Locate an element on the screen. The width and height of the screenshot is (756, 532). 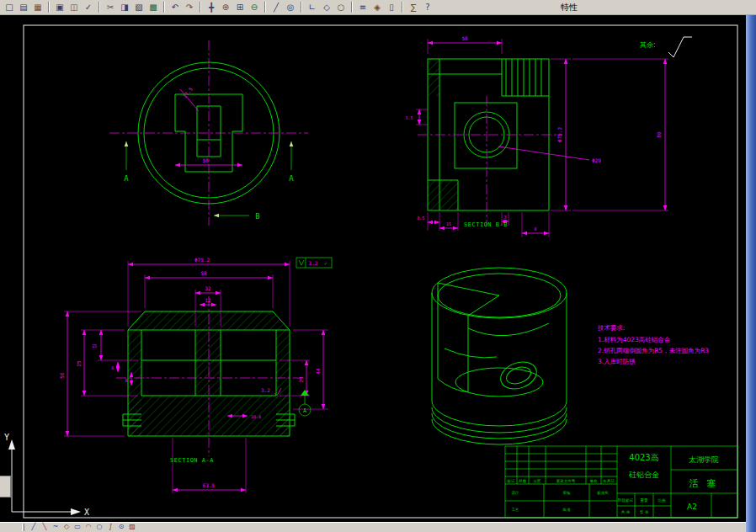
section-b-label: B is located at coordinates (258, 216).